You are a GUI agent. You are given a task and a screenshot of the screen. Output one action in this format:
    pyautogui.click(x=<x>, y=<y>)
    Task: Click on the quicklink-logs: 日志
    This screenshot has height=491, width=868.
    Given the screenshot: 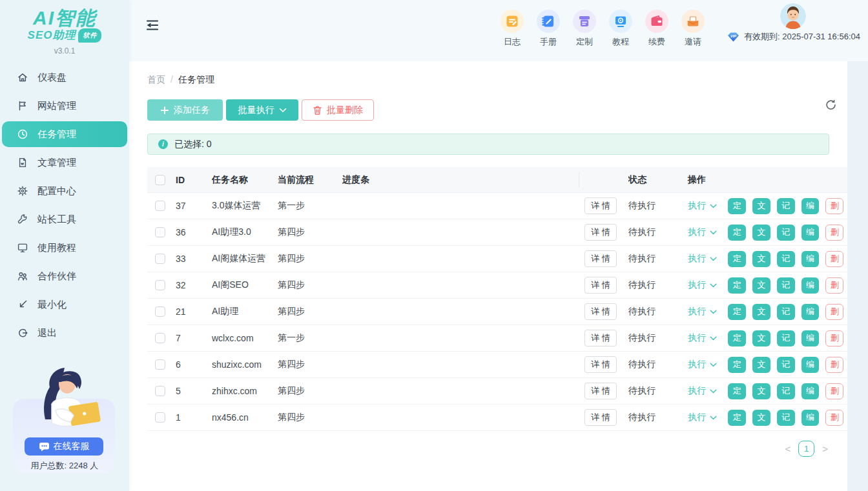 What is the action you would take?
    pyautogui.click(x=512, y=28)
    